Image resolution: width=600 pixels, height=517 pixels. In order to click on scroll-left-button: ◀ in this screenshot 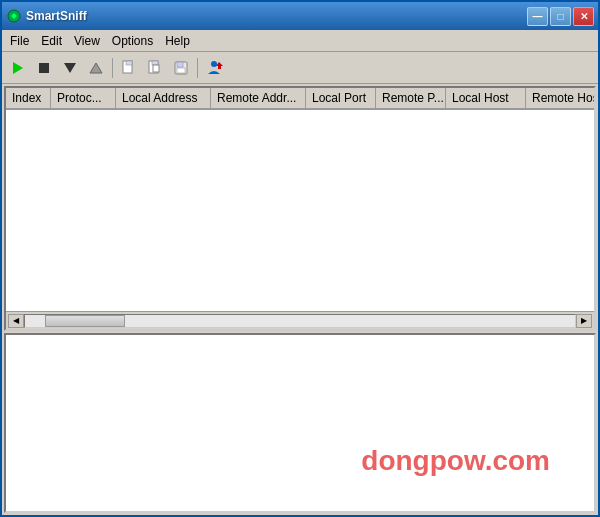, I will do `click(16, 321)`.